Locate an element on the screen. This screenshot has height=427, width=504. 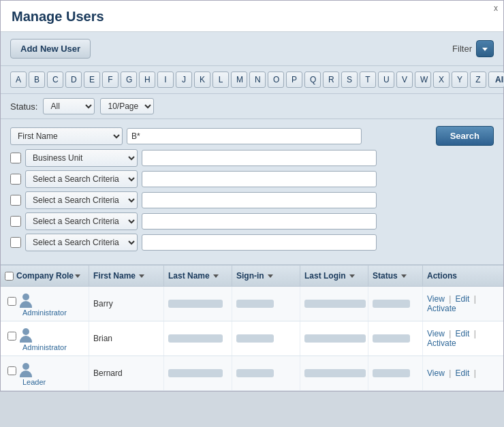
actions-cell-2: View | Edit | is located at coordinates (463, 373).